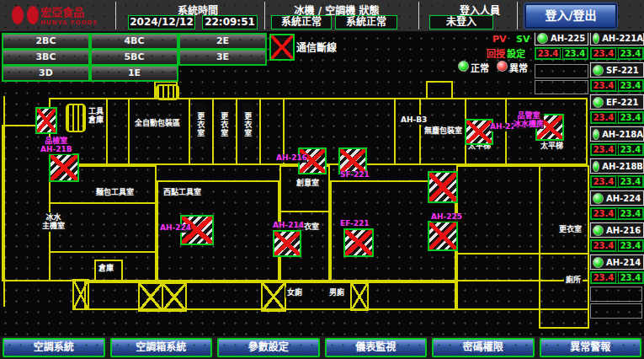  What do you see at coordinates (274, 297) in the screenshot?
I see `stairwell-x-icon` at bounding box center [274, 297].